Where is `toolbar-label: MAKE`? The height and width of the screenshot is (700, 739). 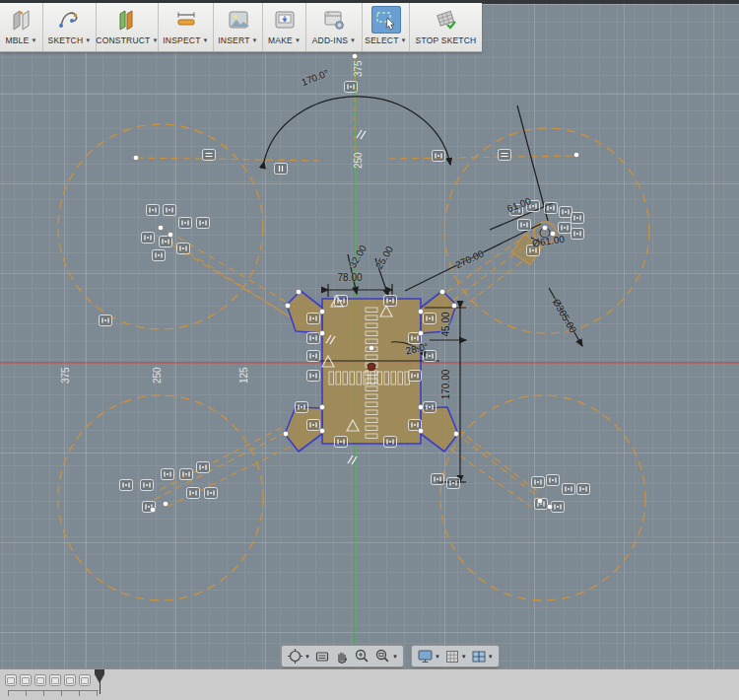
toolbar-label: MAKE is located at coordinates (280, 40).